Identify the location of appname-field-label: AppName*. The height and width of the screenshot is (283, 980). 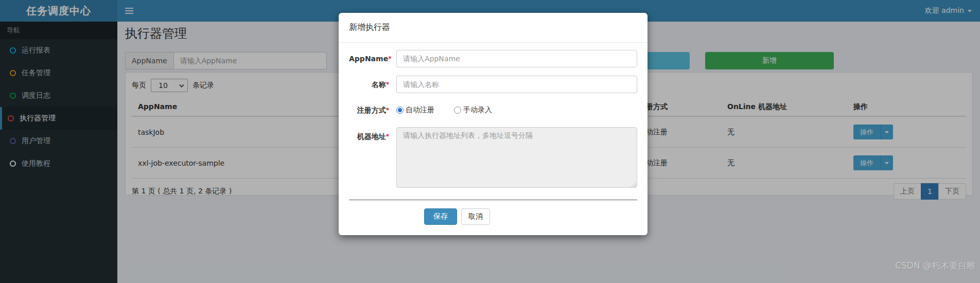
(373, 59).